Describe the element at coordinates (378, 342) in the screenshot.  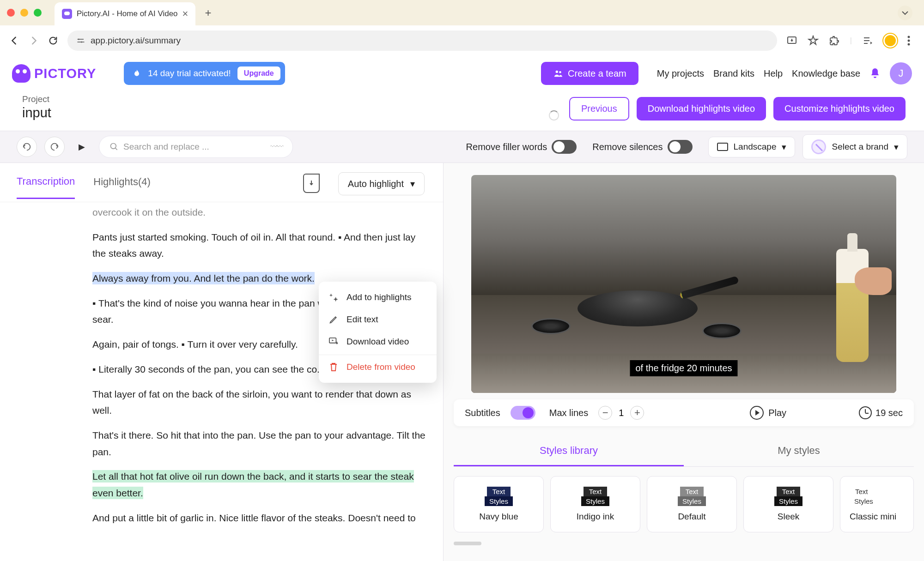
I see `menu-download-video: Download video` at that location.